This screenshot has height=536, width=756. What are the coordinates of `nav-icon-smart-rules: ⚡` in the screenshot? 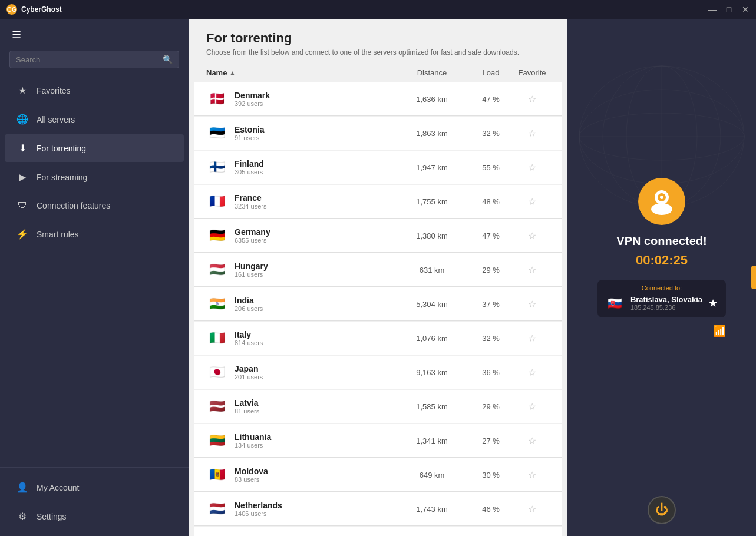 It's located at (22, 234).